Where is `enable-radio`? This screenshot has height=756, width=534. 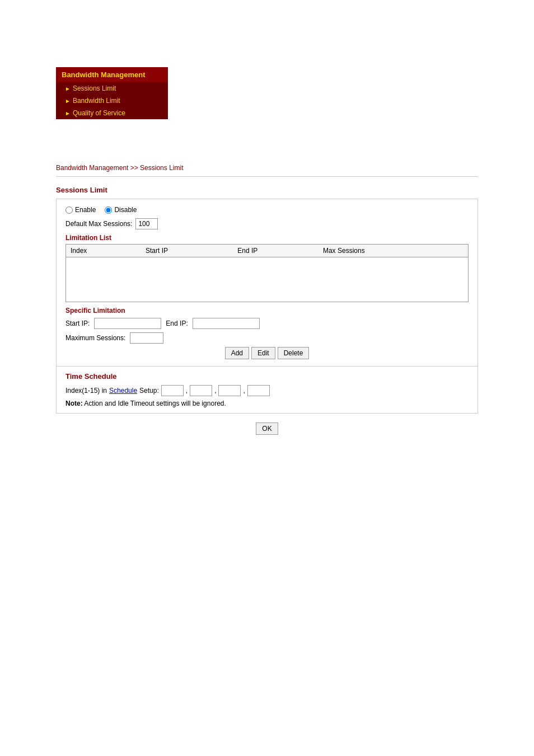
enable-radio is located at coordinates (69, 210).